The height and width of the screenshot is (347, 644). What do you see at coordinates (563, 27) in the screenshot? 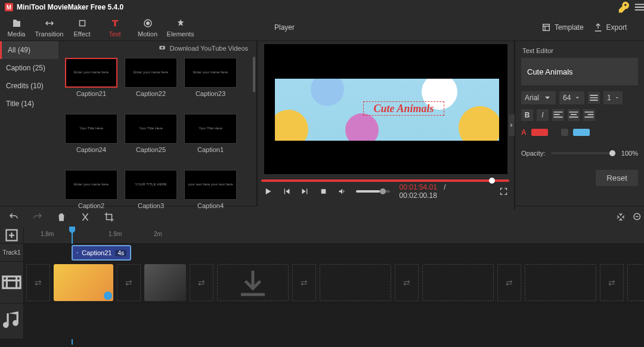
I see `template-button: Template` at bounding box center [563, 27].